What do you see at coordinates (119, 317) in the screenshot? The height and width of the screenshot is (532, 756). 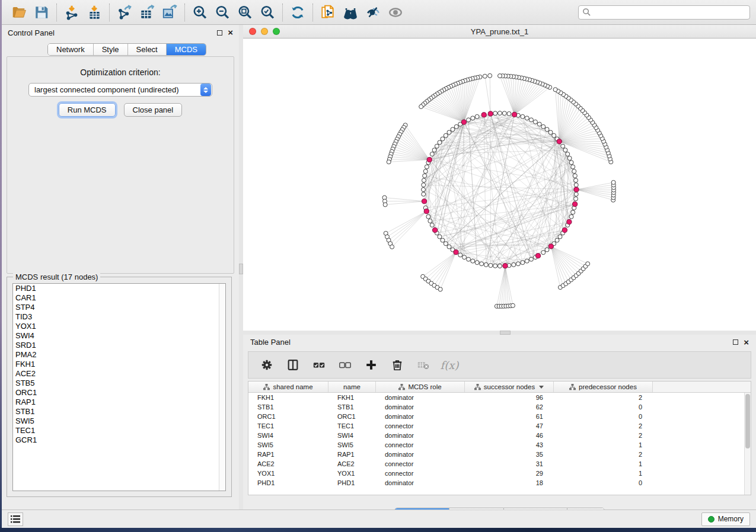 I see `mcds-result-item: TID3` at bounding box center [119, 317].